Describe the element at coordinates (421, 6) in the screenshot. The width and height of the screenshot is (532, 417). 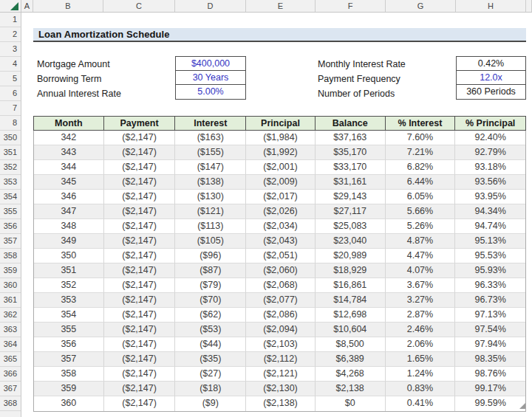
I see `column-header-g: G` at that location.